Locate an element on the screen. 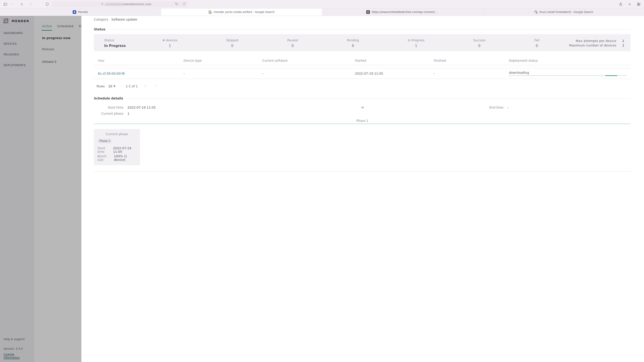  address-bar-wrap: xxxxxxxxxinterelectronix.com is located at coordinates (326, 4).